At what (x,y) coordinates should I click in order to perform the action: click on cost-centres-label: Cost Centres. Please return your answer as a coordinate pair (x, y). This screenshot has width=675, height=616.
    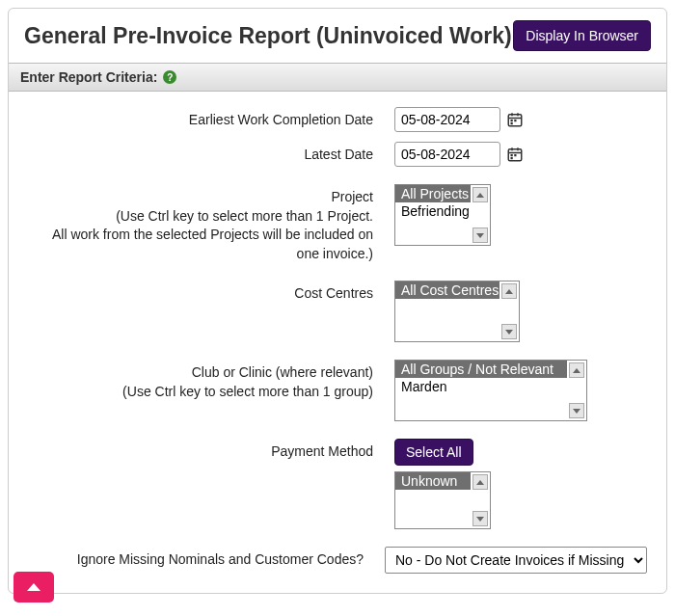
    Looking at the image, I should click on (211, 292).